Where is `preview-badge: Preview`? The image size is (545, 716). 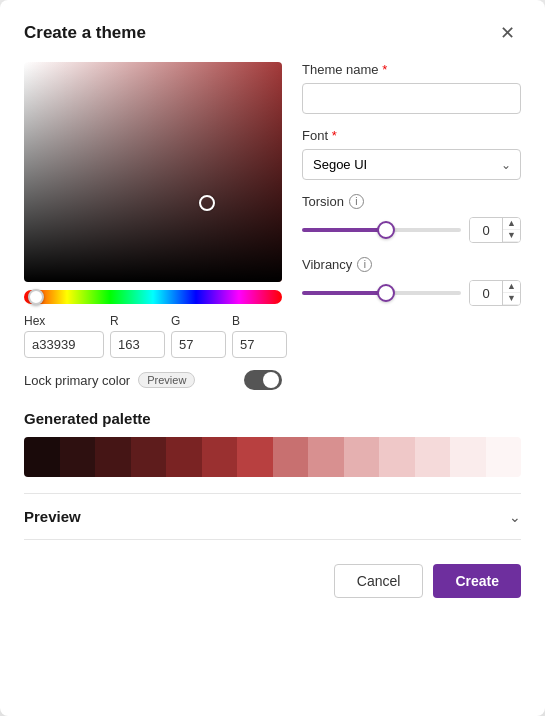
preview-badge: Preview is located at coordinates (166, 380).